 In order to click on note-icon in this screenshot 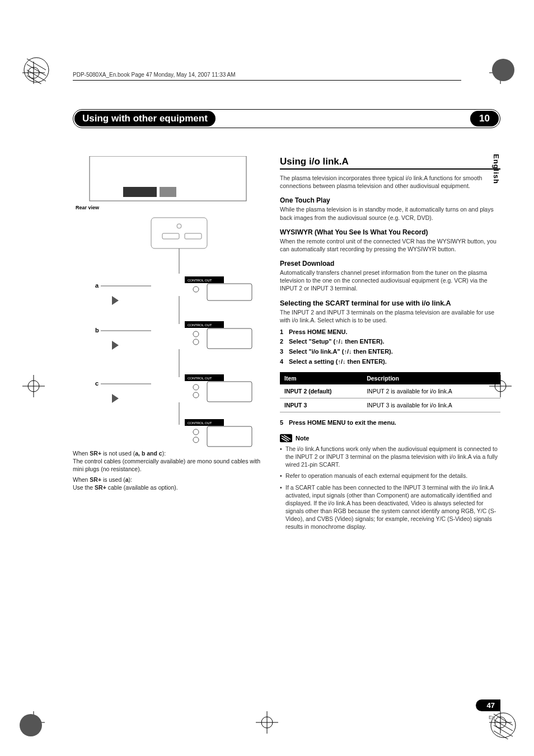, I will do `click(286, 438)`.